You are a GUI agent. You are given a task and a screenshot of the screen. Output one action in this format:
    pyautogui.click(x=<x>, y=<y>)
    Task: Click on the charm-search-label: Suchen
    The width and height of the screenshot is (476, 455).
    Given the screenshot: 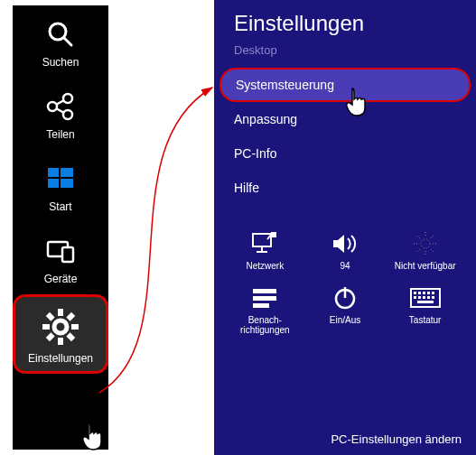 What is the action you would take?
    pyautogui.click(x=61, y=62)
    